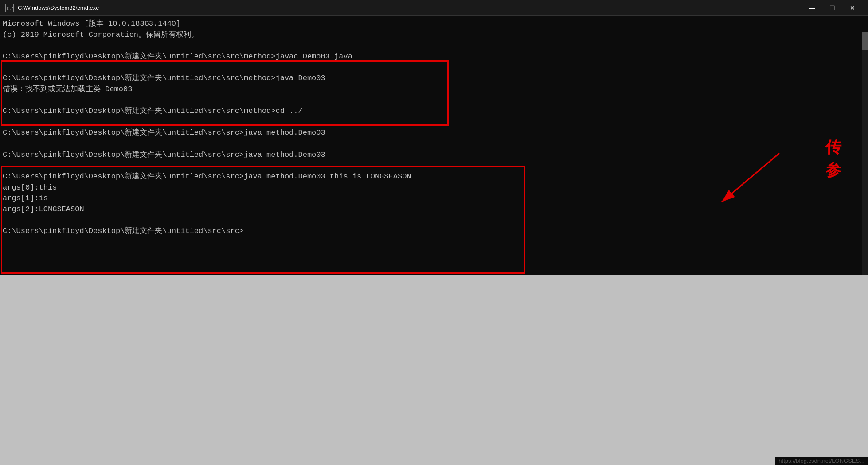 This screenshot has height=465, width=868. Describe the element at coordinates (410, 8) in the screenshot. I see `window-title: C:\Windows\System32\cmd.exe` at that location.